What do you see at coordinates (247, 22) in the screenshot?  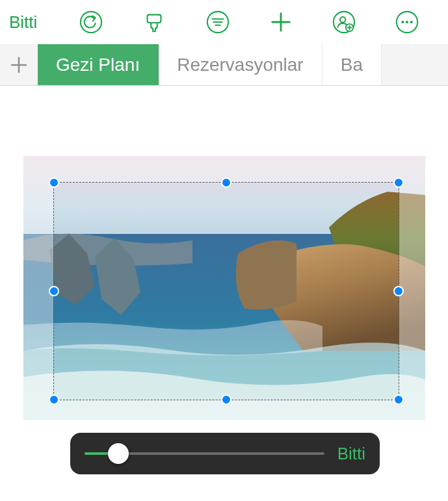 I see `toolbar-icons-group` at bounding box center [247, 22].